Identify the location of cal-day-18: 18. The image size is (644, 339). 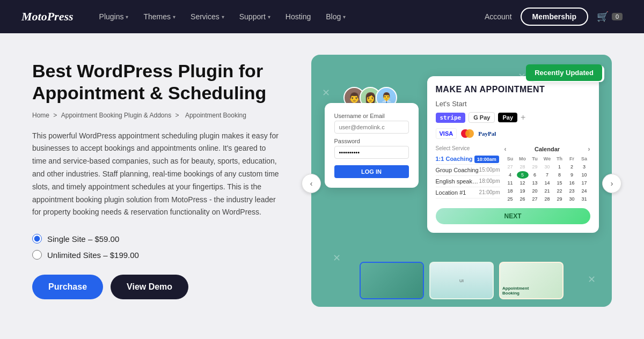
(510, 191).